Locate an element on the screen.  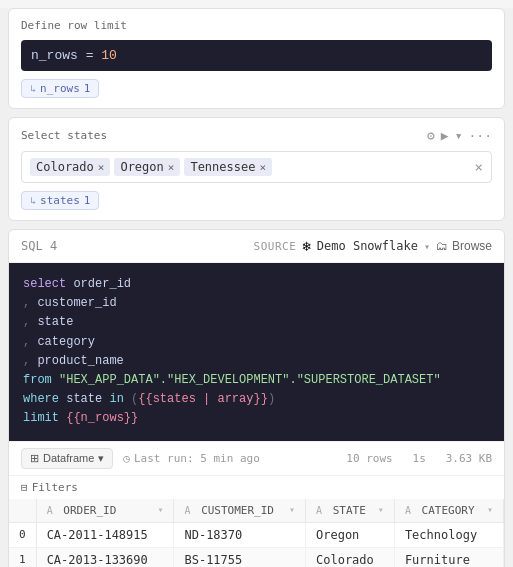
sql-line-8: limit {{n_rows}} is located at coordinates (256, 418).